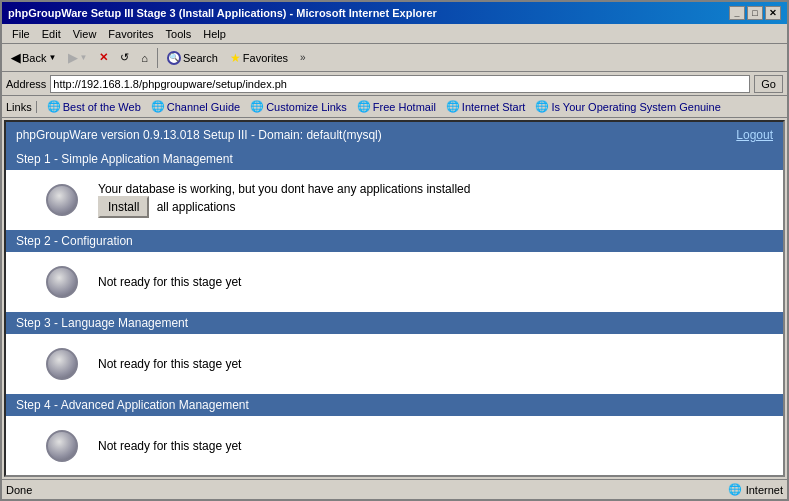  What do you see at coordinates (52, 34) in the screenshot?
I see `menu-edit: Edit` at bounding box center [52, 34].